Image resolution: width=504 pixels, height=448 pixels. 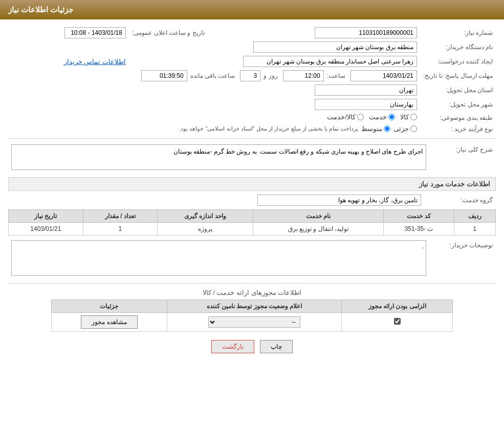 I want to click on permissions-section-title: اطلاعات مجوزهای ارائه خدمت / کالا, so click(x=252, y=293).